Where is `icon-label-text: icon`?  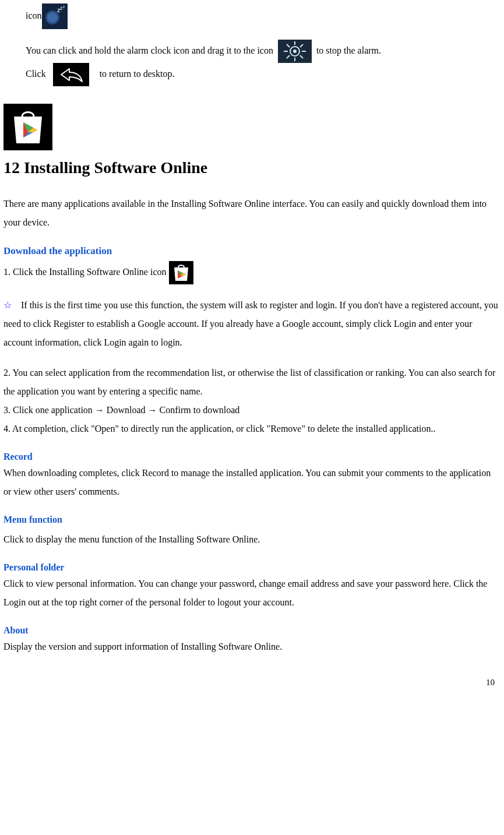 icon-label-text: icon is located at coordinates (34, 15).